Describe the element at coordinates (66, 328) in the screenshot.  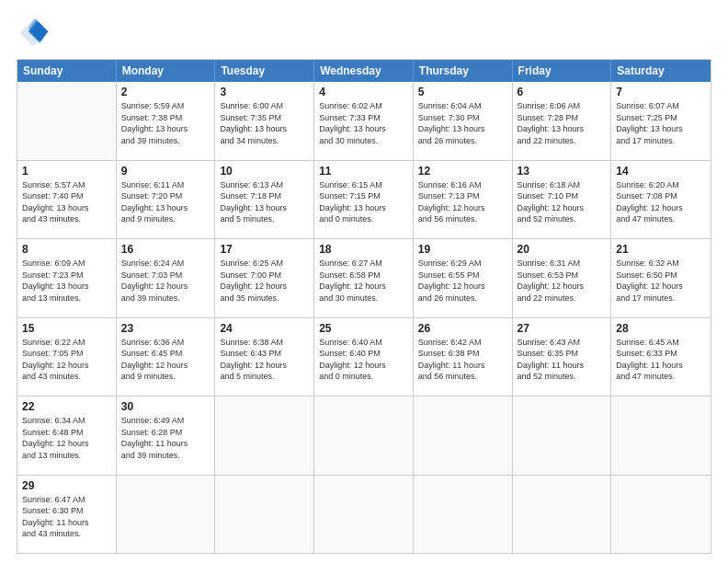
I see `day-number: 15` at that location.